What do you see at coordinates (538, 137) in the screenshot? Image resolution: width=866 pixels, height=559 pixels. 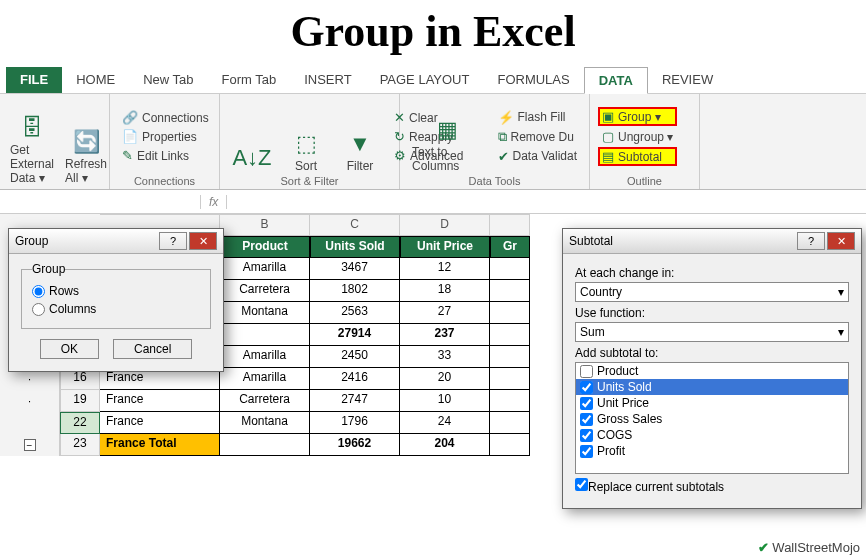 I see `remove-dup-button: ⧉Remove Du` at bounding box center [538, 137].